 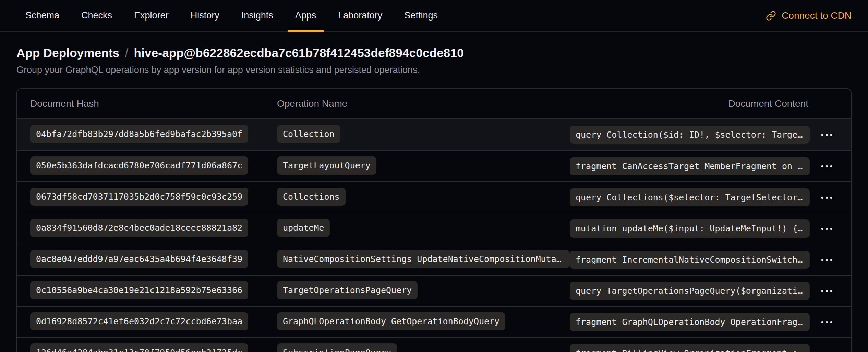 What do you see at coordinates (139, 321) in the screenshot?
I see `document-hash-pill: 0d16928d8572c41ef6e032d2c7c72ccbd6e73baa` at bounding box center [139, 321].